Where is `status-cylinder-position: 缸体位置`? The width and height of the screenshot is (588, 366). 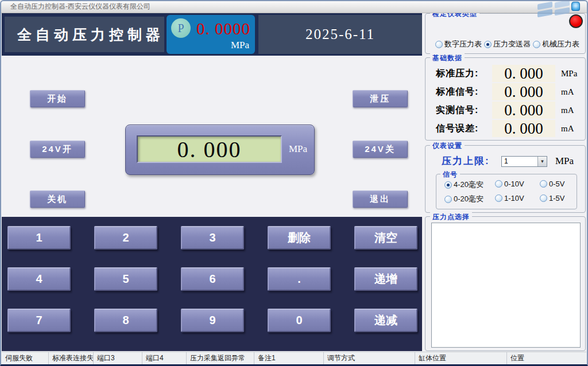 status-cylinder-position: 缸体位置 is located at coordinates (461, 358).